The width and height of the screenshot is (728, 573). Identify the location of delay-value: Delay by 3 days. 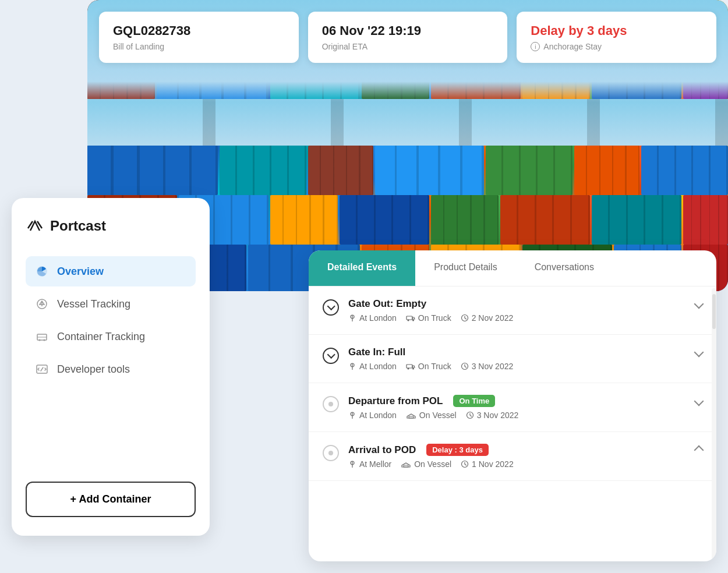
(616, 31).